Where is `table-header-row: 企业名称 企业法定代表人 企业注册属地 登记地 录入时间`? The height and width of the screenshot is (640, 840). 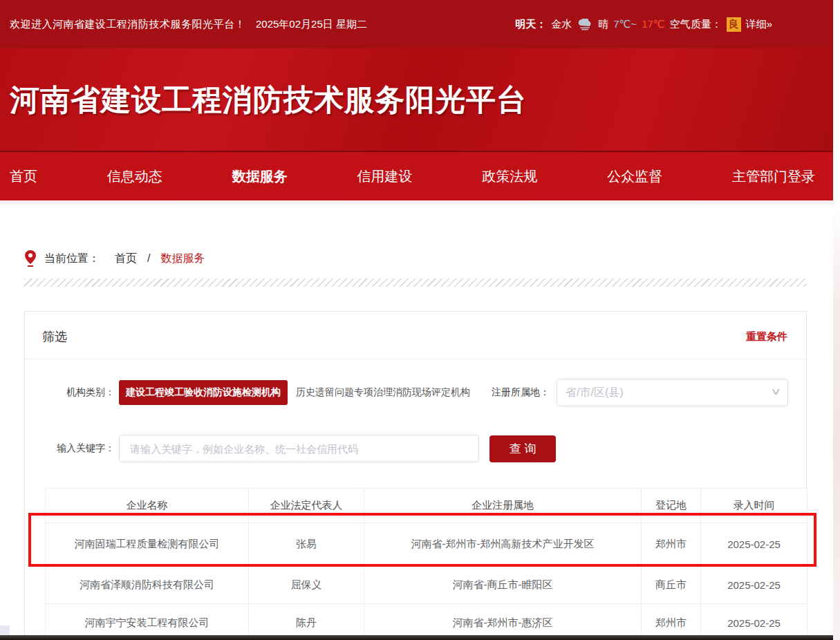
table-header-row: 企业名称 企业法定代表人 企业注册属地 登记地 录入时间 is located at coordinates (427, 506).